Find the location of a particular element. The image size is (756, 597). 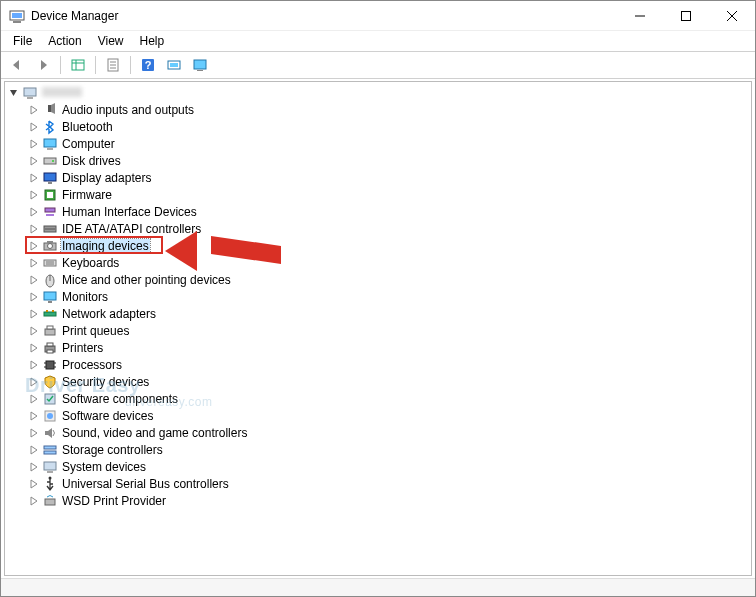

tree-item: System devices is located at coordinates (378, 466).